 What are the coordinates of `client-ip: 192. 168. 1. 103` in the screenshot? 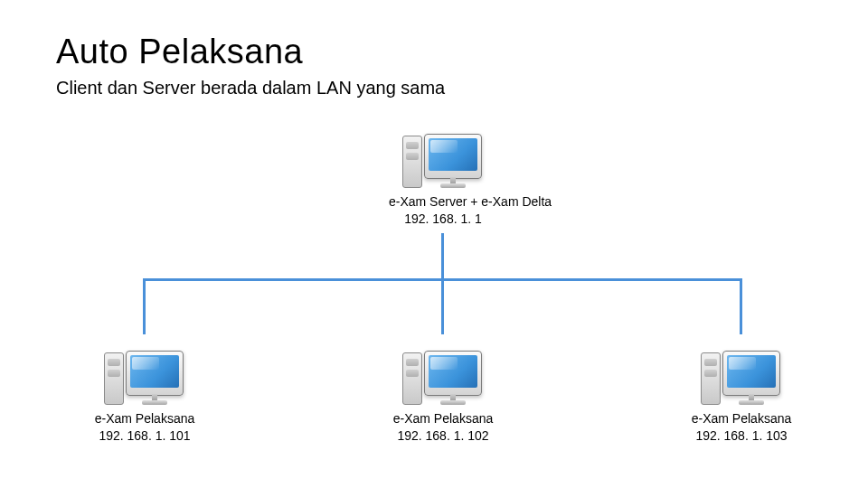 It's located at (741, 436).